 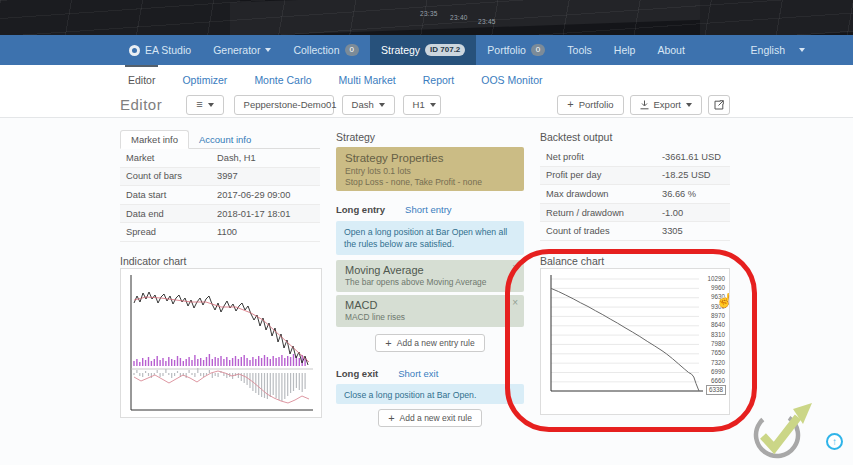 What do you see at coordinates (236, 158) in the screenshot?
I see `row-value: Dash, H1` at bounding box center [236, 158].